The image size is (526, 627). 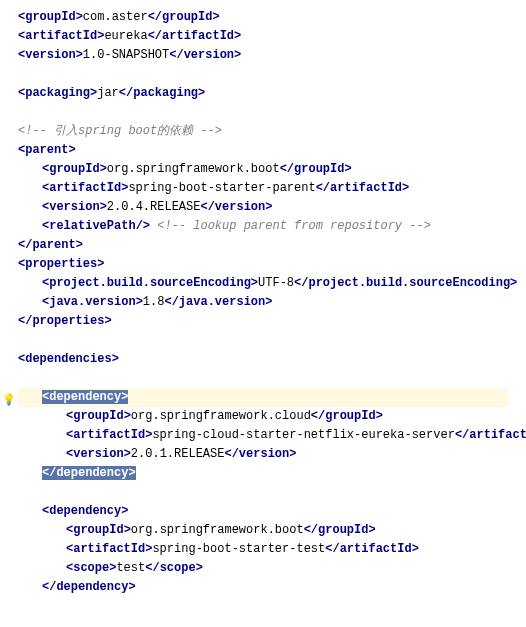 I want to click on xml-text: org.springframework.boot, so click(x=218, y=530).